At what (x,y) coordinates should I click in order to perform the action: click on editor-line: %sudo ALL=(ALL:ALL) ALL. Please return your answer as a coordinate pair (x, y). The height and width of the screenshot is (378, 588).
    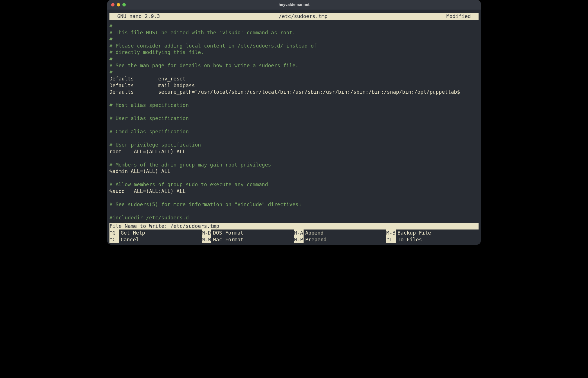
    Looking at the image, I should click on (294, 191).